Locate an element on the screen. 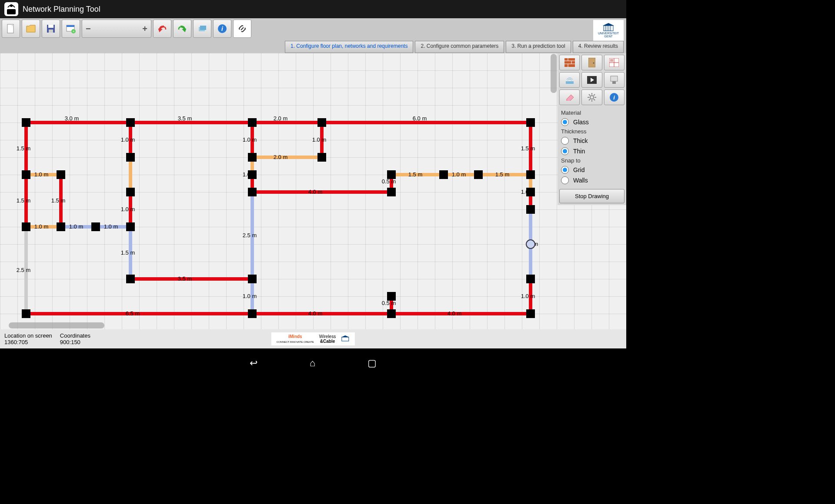  wall-tool-button is located at coordinates (570, 63).